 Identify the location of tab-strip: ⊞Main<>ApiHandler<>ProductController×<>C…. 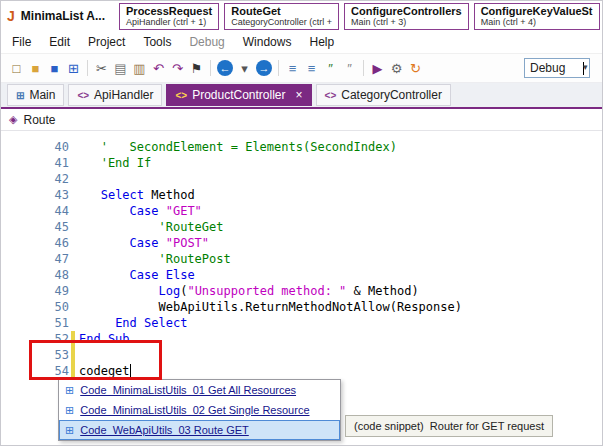
(302, 96).